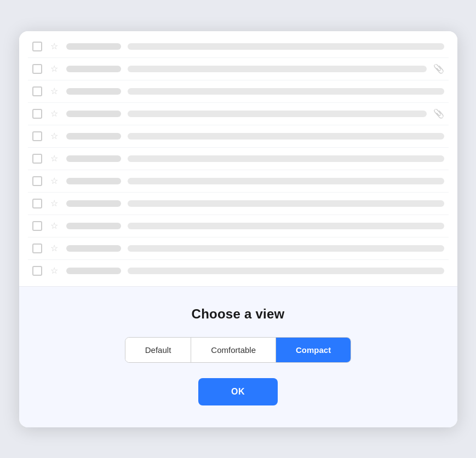 This screenshot has width=476, height=458. I want to click on view-option-comfortable: Comfortable, so click(233, 350).